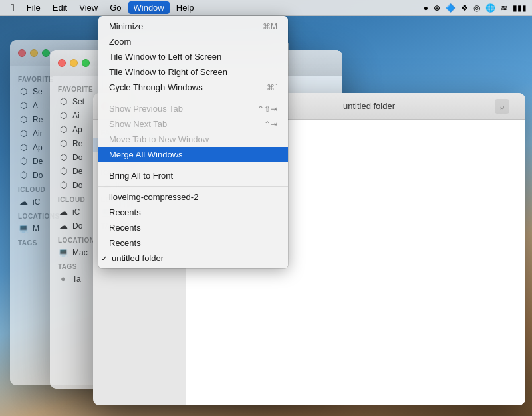 The width and height of the screenshot is (532, 416). I want to click on status-icon-4: ❖, so click(464, 8).